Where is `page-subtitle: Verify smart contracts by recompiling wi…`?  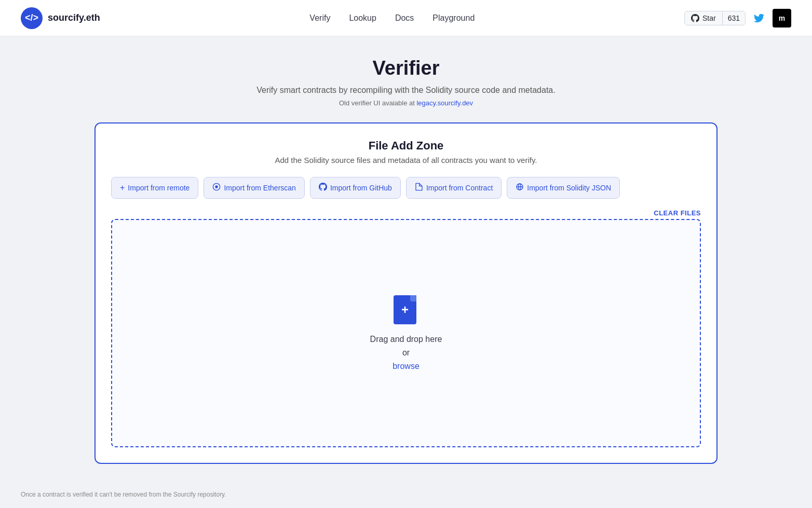
page-subtitle: Verify smart contracts by recompiling wi… is located at coordinates (406, 90).